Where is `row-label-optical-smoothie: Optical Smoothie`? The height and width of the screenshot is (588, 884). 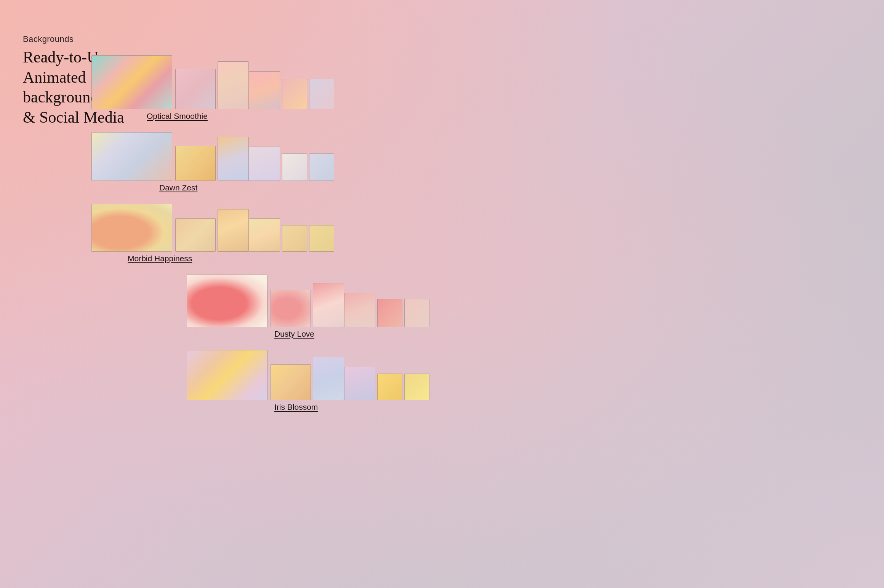 row-label-optical-smoothie: Optical Smoothie is located at coordinates (177, 116).